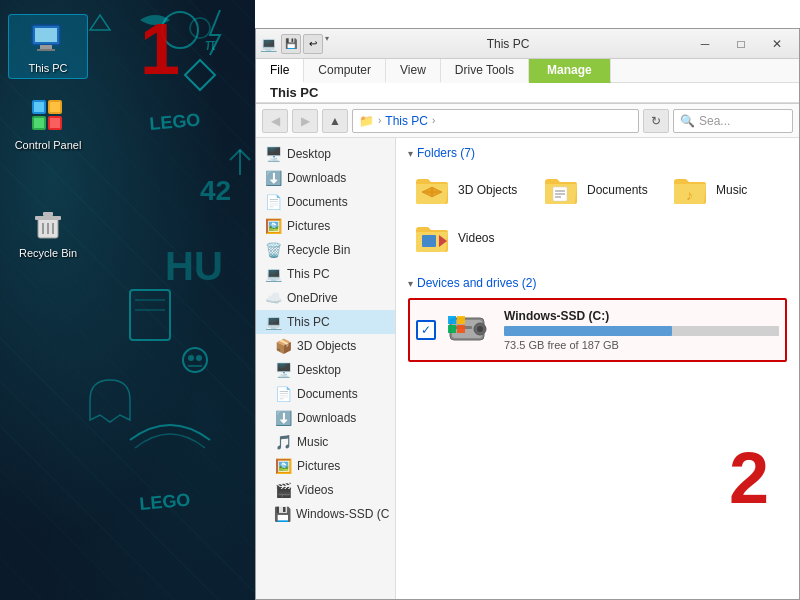 The image size is (800, 600). What do you see at coordinates (426, 330) in the screenshot?
I see `drive-checkbox: ✓` at bounding box center [426, 330].